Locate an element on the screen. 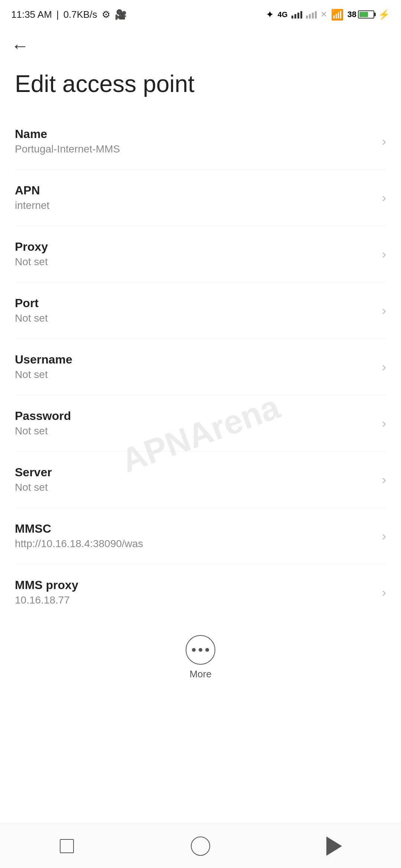 Image resolution: width=401 pixels, height=868 pixels. status-left: 11:35 AM | 0.7KB/s ⚙ 🎥 is located at coordinates (69, 15).